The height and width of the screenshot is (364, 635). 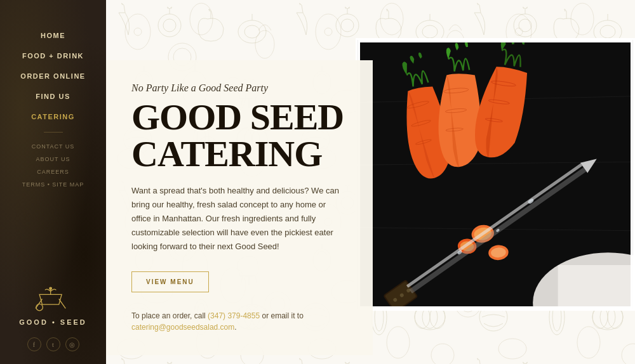 What do you see at coordinates (53, 146) in the screenshot?
I see `sidebar-item-contact-us: CONTACT US` at bounding box center [53, 146].